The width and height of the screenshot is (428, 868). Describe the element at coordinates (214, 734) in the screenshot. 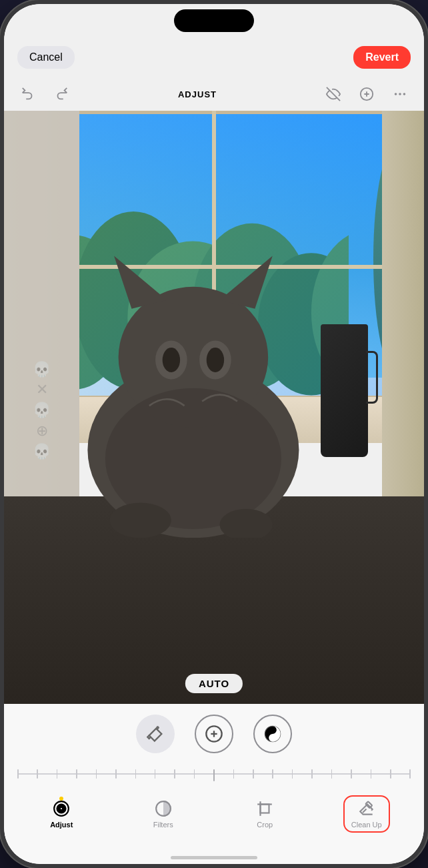

I see `edit-tools-row` at that location.